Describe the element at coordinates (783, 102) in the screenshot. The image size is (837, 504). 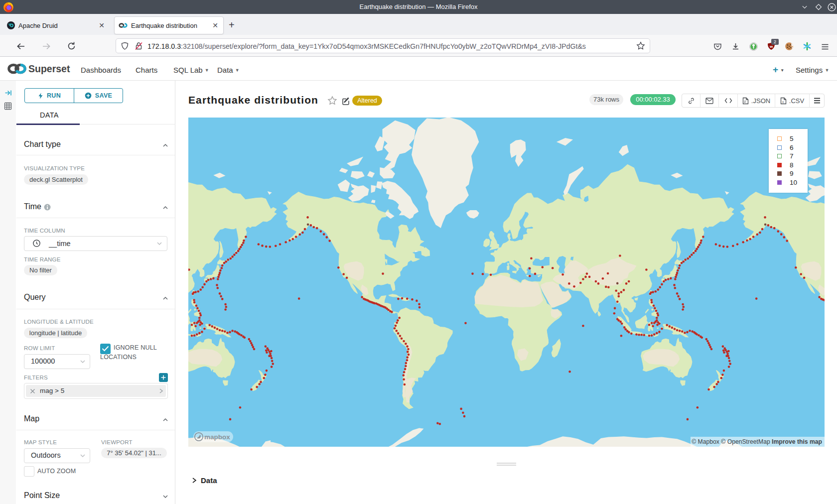
I see `svg-text: x` at that location.